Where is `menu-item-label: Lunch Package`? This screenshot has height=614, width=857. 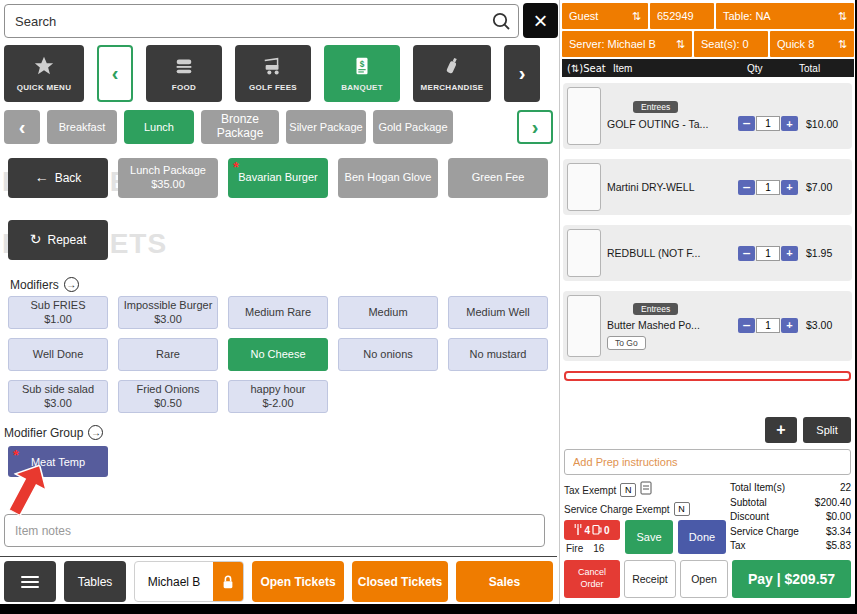
menu-item-label: Lunch Package is located at coordinates (168, 171).